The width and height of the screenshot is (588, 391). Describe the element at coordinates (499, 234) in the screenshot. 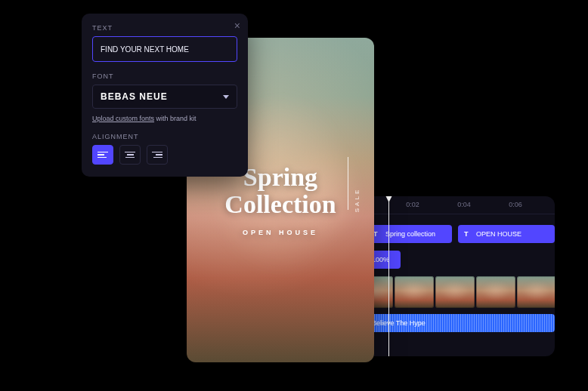

I see `clip-label: OPEN HOUSE` at that location.